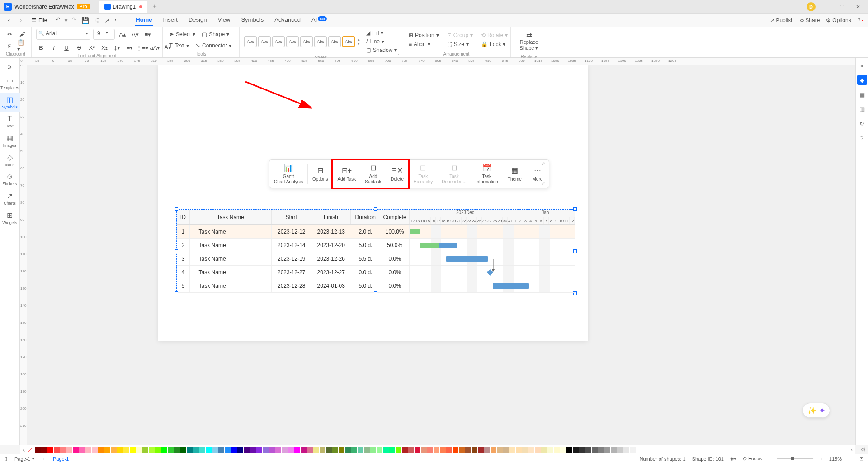 The image size is (868, 463). Describe the element at coordinates (862, 138) in the screenshot. I see `help-panel-button: ?` at that location.